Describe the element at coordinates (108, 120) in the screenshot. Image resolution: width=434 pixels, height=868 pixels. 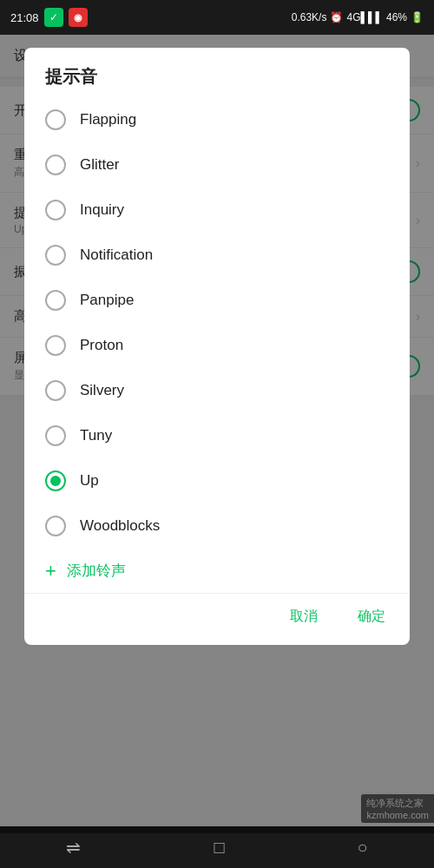
I see `ringtone-label: Flapping` at that location.